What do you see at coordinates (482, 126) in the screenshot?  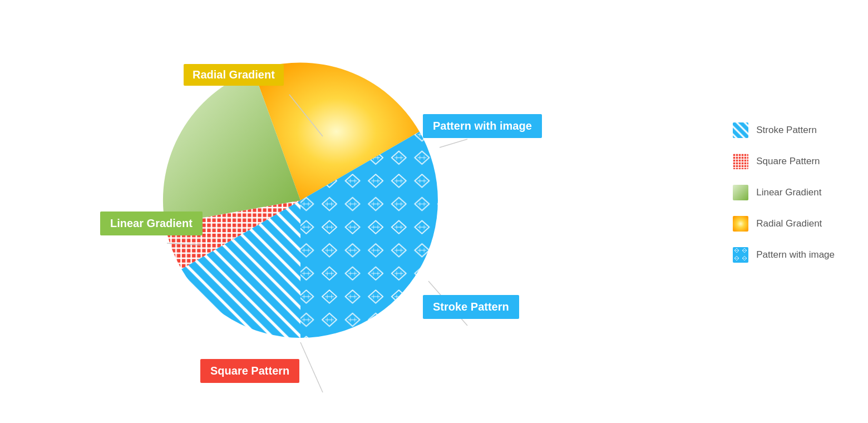 I see `label-pattern-img: Pattern with image` at bounding box center [482, 126].